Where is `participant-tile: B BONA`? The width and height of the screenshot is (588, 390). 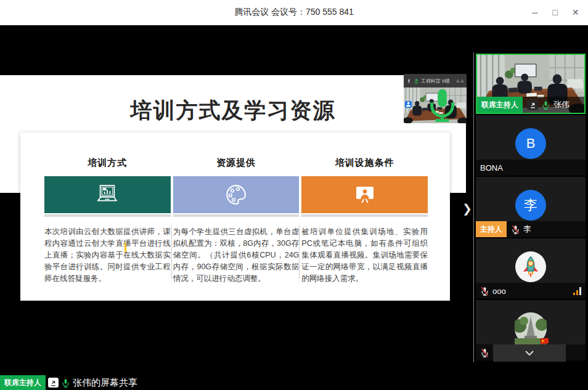 participant-tile: B BONA is located at coordinates (531, 145).